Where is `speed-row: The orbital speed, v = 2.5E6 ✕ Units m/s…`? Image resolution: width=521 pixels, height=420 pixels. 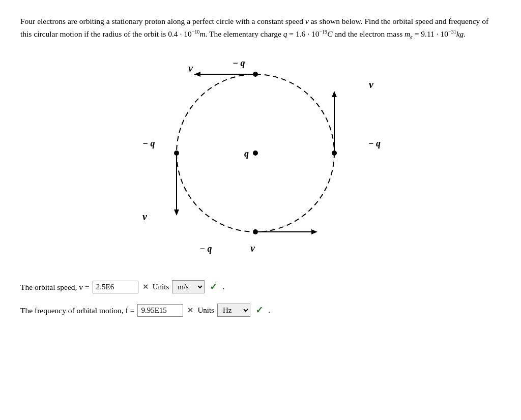
speed-row: The orbital speed, v = 2.5E6 ✕ Units m/s… is located at coordinates (260, 287).